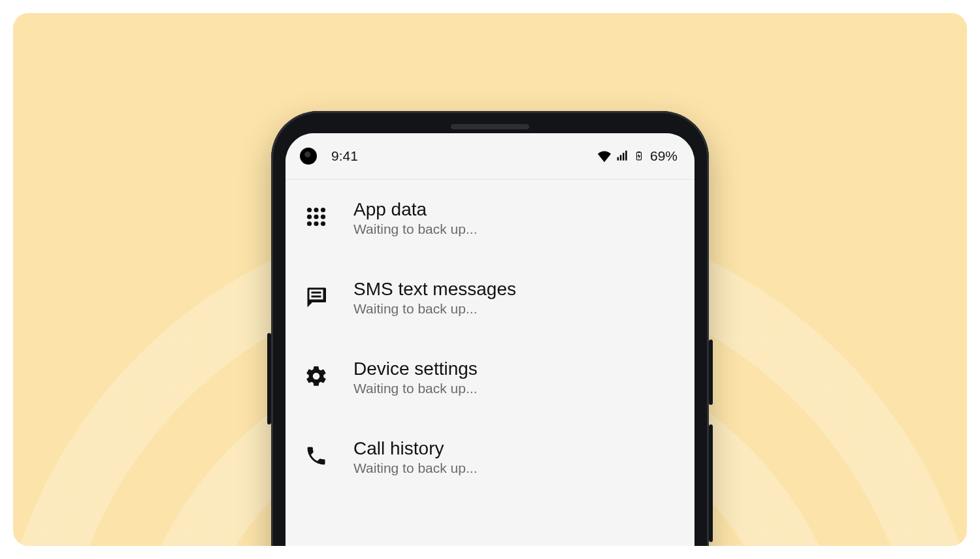 Image resolution: width=980 pixels, height=559 pixels. What do you see at coordinates (490, 157) in the screenshot?
I see `status-bar: 9:41` at bounding box center [490, 157].